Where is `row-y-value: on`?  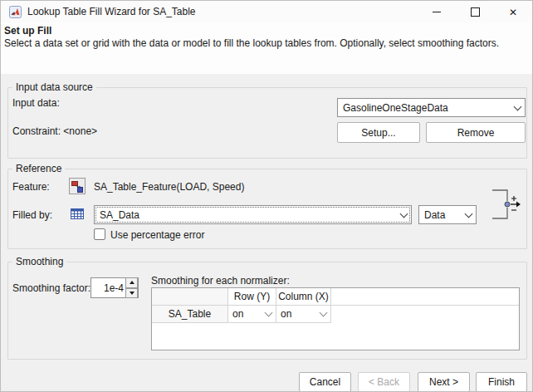
row-y-value: on is located at coordinates (237, 314).